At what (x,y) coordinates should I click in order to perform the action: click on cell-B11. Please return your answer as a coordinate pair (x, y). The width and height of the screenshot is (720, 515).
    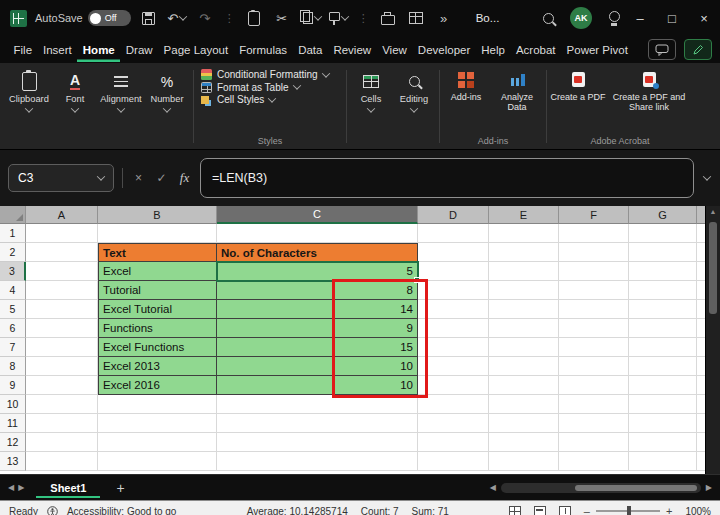
    Looking at the image, I should click on (158, 424).